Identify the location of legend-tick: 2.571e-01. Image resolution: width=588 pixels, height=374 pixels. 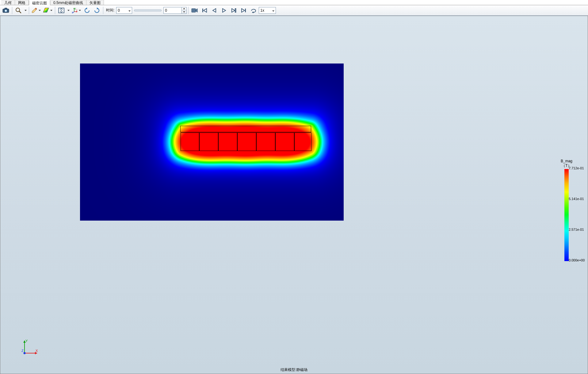
(576, 229).